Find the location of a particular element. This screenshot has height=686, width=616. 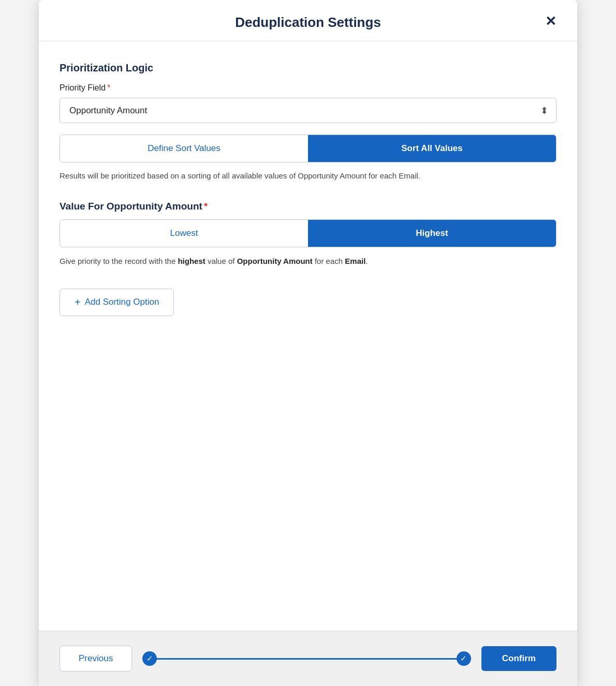

priority-field-select: Opportunity Amount is located at coordinates (308, 111).